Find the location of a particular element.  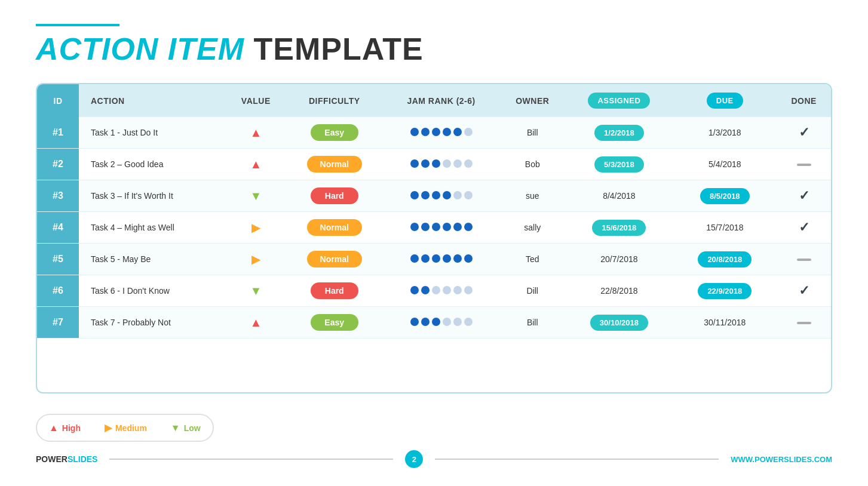

cell-owner: Ted is located at coordinates (533, 259).